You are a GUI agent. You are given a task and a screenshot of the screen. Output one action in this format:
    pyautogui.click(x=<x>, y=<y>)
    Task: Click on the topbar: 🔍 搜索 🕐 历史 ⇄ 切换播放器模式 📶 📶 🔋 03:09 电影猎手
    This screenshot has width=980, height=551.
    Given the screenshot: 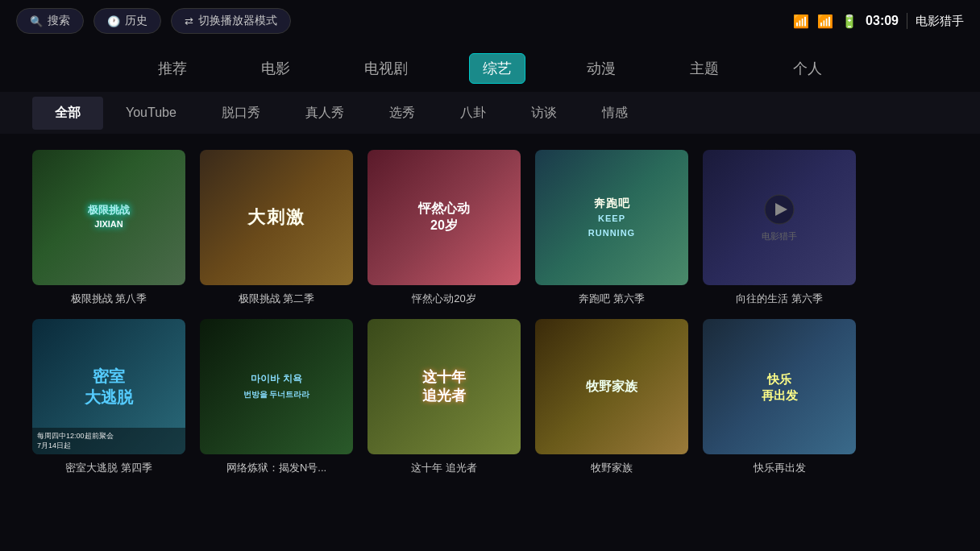 What is the action you would take?
    pyautogui.click(x=490, y=21)
    